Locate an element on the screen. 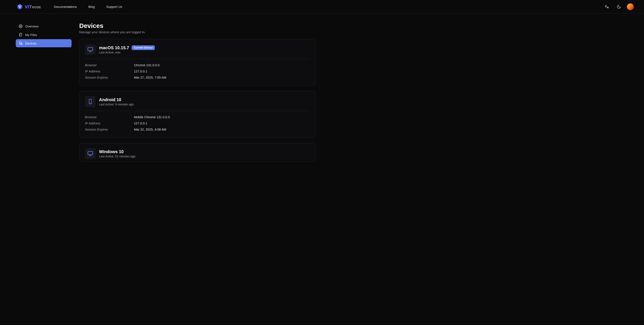 The height and width of the screenshot is (325, 644). device-card: Windows 10 Last Active: 52 minutes ago is located at coordinates (198, 152).